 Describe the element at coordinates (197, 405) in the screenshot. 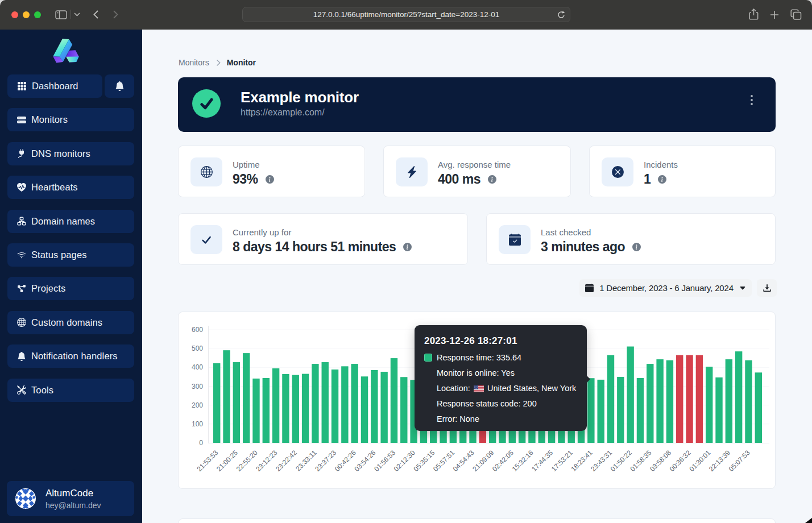

I see `svg-text: 200` at that location.